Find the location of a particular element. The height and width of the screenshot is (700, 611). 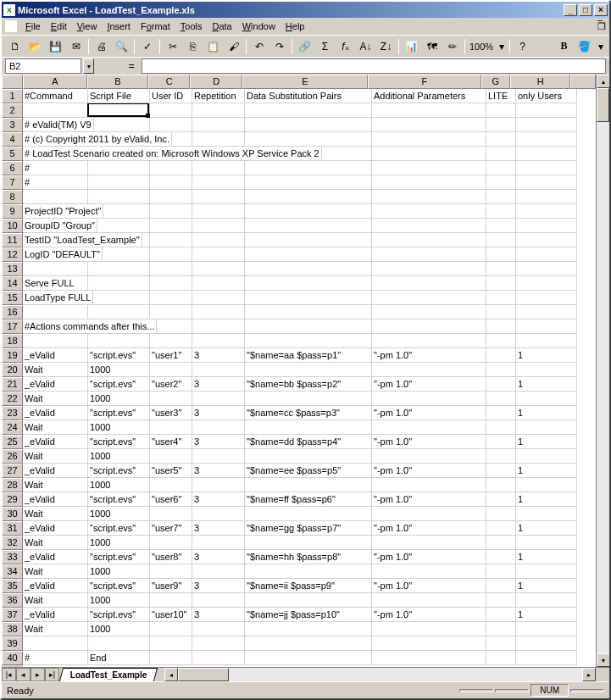

row-header-39: 39 is located at coordinates (12, 644).